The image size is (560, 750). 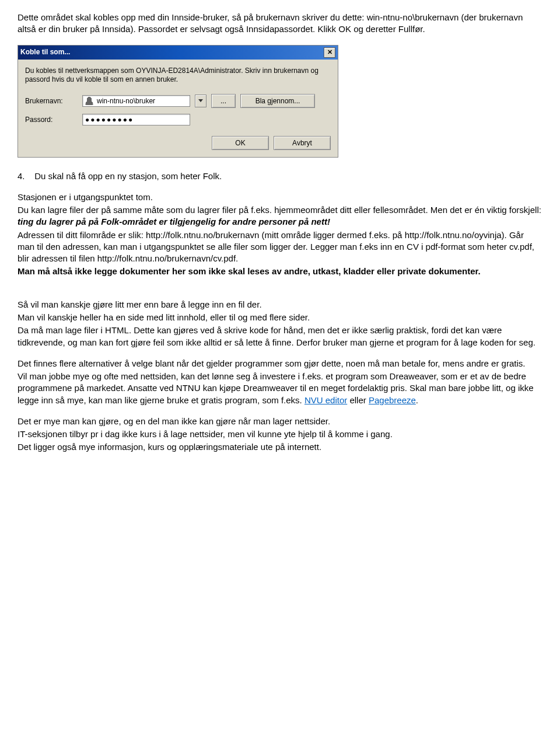 What do you see at coordinates (280, 271) in the screenshot?
I see `section1-l4: Man må altså ikke legge dokumenter her s…` at bounding box center [280, 271].